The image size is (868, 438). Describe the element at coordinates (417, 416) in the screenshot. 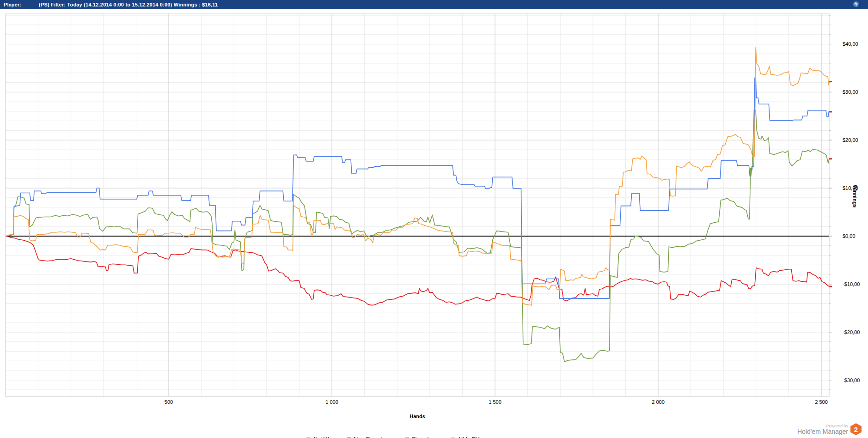

I see `x-axis-title: Hands` at that location.